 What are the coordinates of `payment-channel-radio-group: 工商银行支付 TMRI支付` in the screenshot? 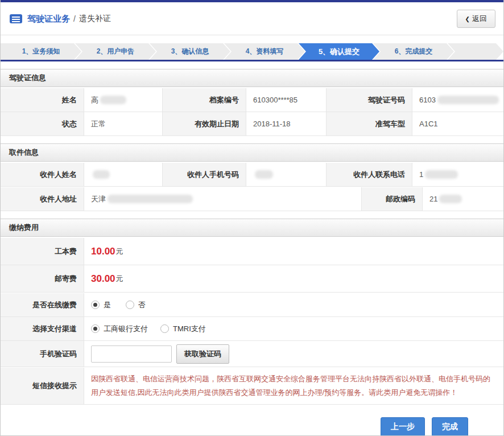 It's located at (148, 329).